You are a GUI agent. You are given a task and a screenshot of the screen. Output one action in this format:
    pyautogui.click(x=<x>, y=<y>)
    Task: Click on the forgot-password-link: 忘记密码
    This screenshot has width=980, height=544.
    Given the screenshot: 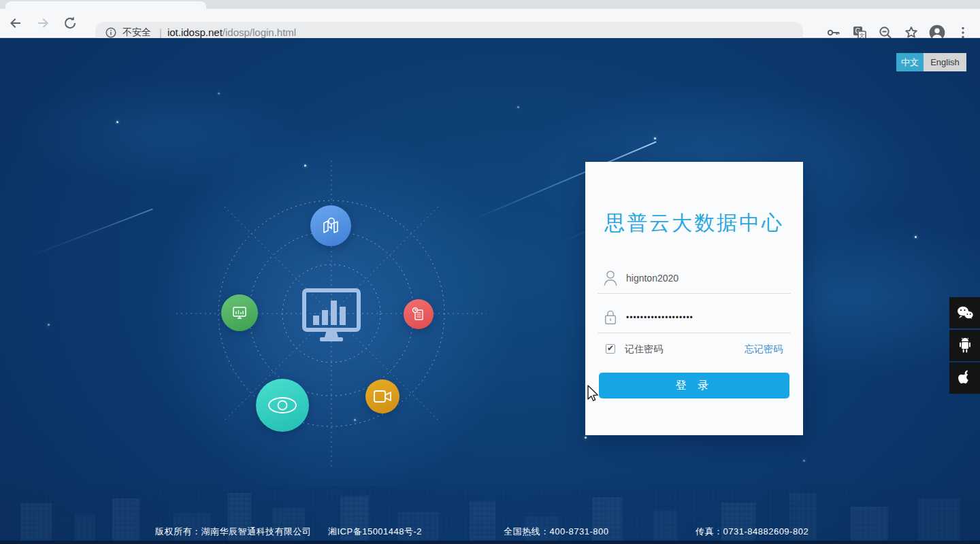 What is the action you would take?
    pyautogui.click(x=764, y=350)
    